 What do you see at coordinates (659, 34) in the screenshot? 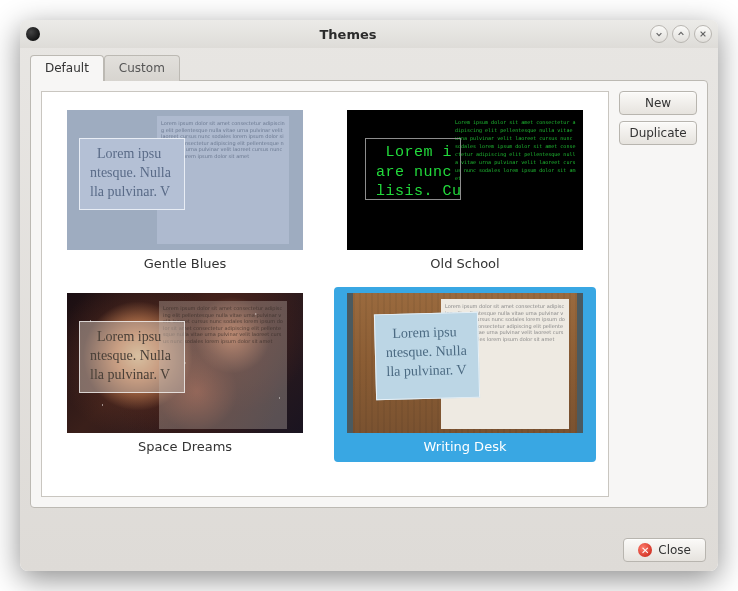
I see `minimize-button` at bounding box center [659, 34].